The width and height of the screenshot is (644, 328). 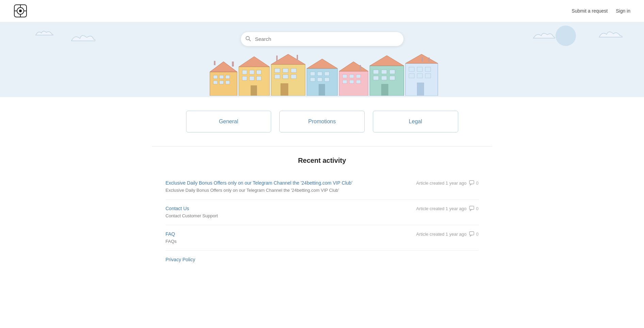 I want to click on header-nav: Submit a request Sign in, so click(x=601, y=11).